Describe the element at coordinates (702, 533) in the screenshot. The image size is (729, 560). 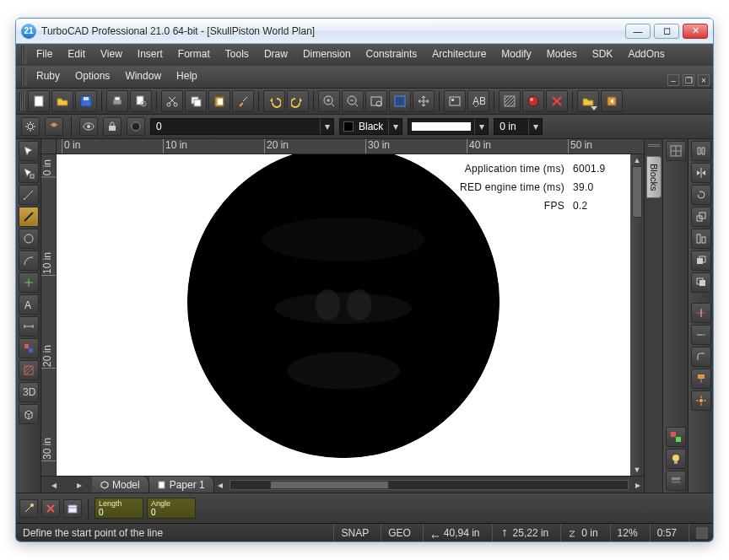
I see `resize-grip` at that location.